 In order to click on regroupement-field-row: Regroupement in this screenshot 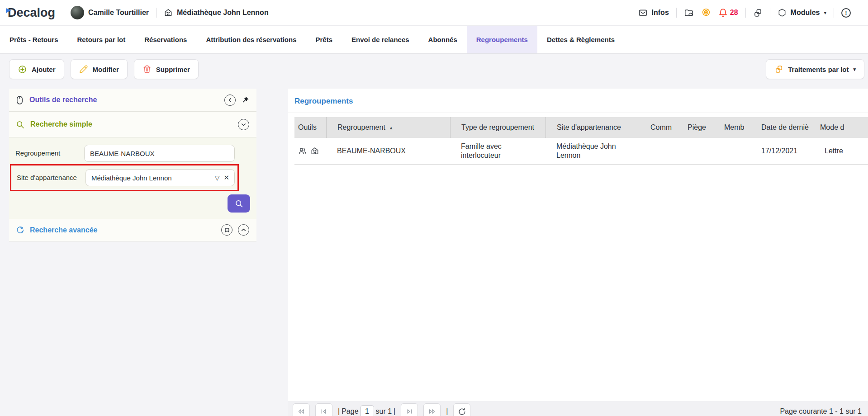, I will do `click(125, 153)`.